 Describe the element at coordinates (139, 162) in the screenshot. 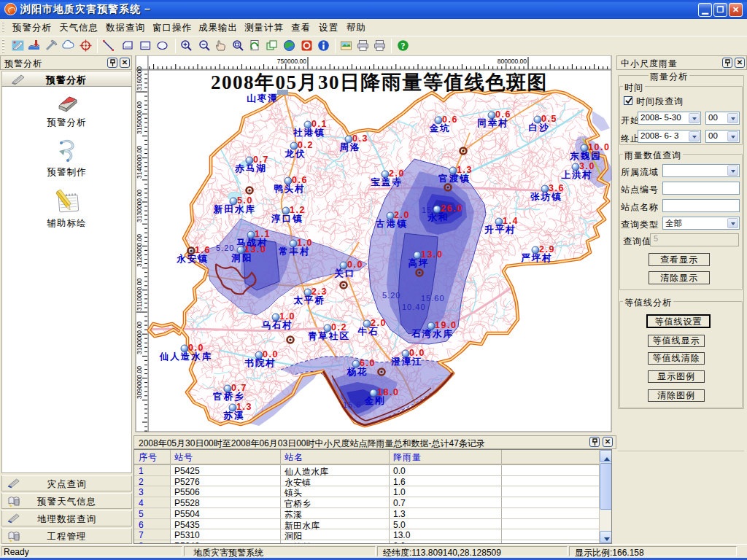

I see `svg-text: 3140000.00` at that location.